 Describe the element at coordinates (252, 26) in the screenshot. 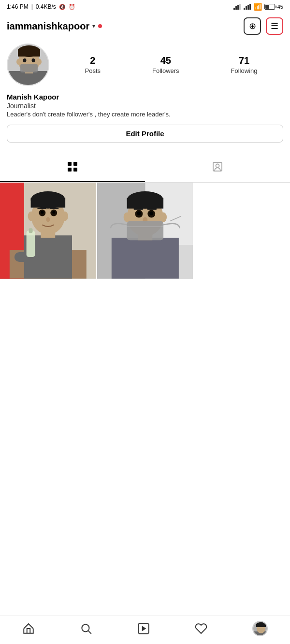

I see `add-post-button: ⊕` at that location.